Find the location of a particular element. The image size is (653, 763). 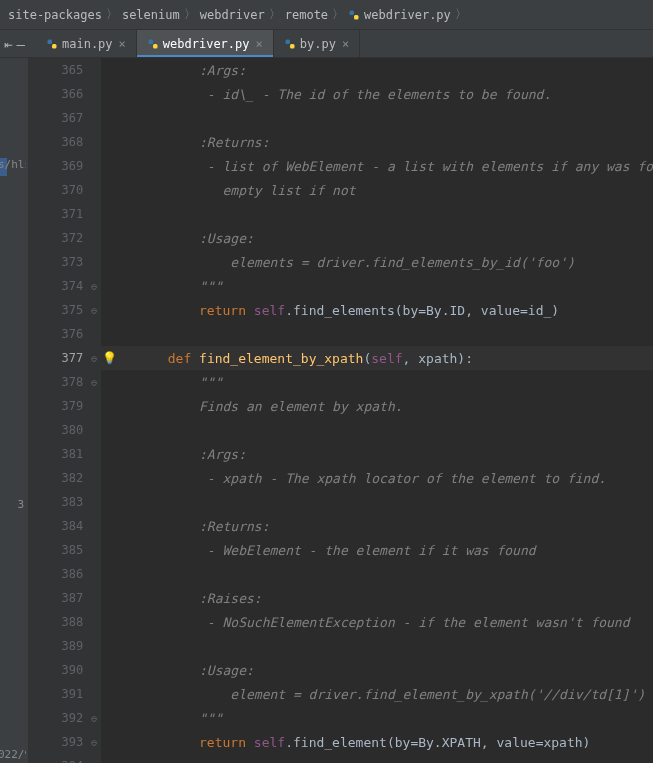

line-number: 376 is located at coordinates (56, 334).